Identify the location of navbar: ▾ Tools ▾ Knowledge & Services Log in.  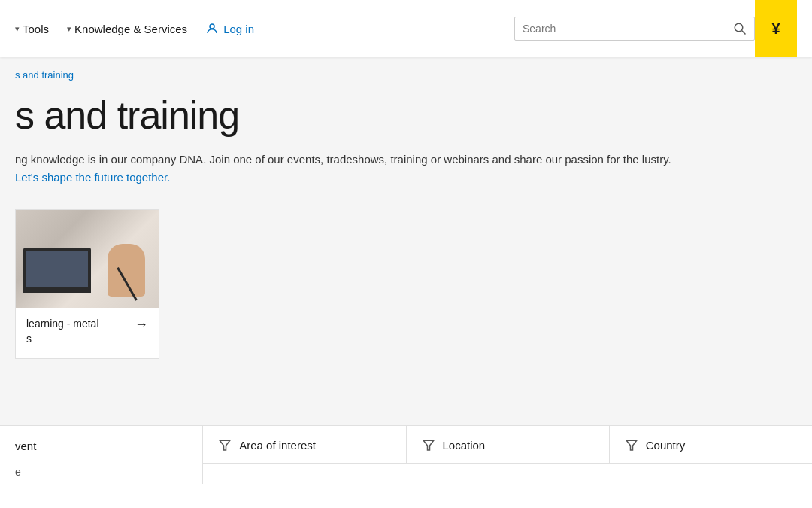
(406, 29).